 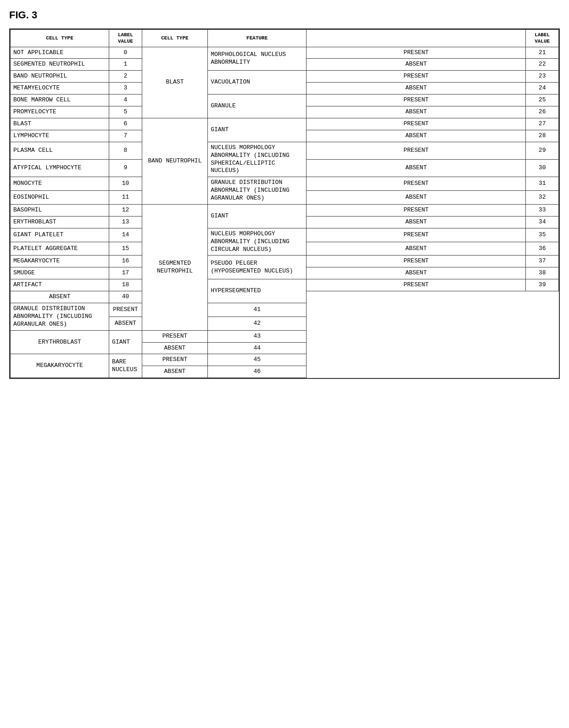 I want to click on left-cell-type: BAND NEUTROPHIL, so click(x=60, y=77).